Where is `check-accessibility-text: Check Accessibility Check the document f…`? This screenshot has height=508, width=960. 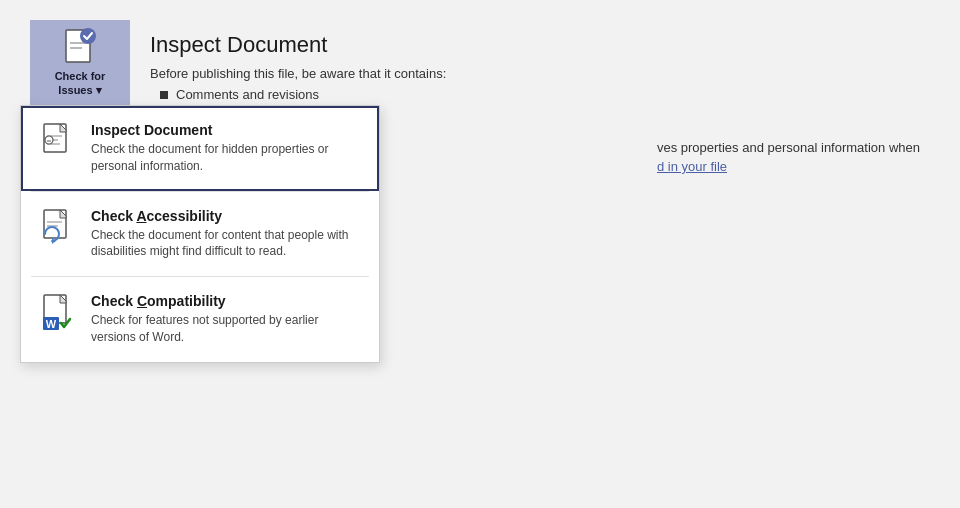
check-accessibility-text: Check Accessibility Check the document f… is located at coordinates (226, 234).